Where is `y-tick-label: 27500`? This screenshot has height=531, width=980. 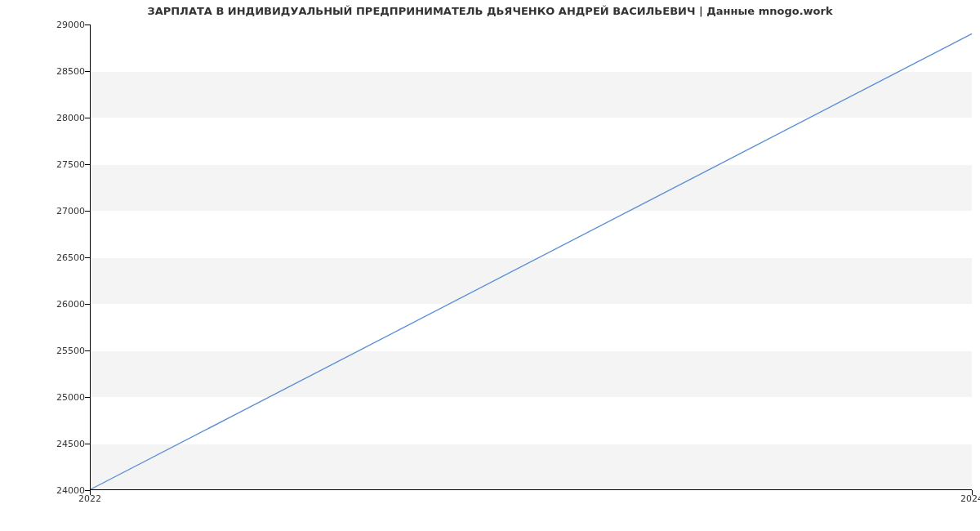
y-tick-label: 27500 is located at coordinates (52, 165).